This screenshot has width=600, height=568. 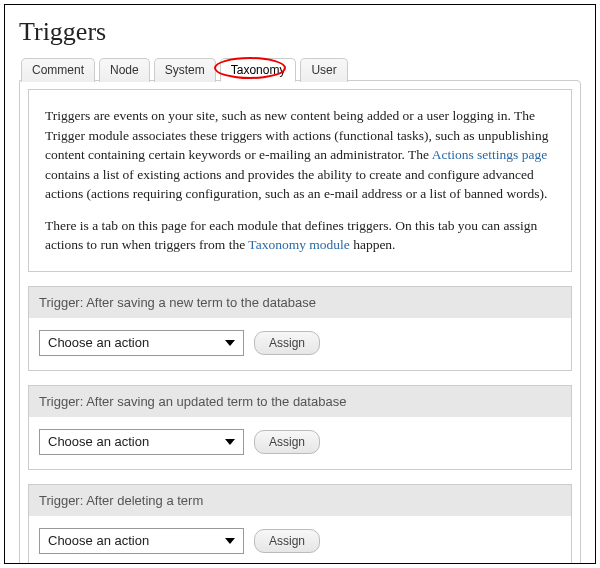 I want to click on tab-strip: Comment Node System Taxonomy User, so click(x=301, y=69).